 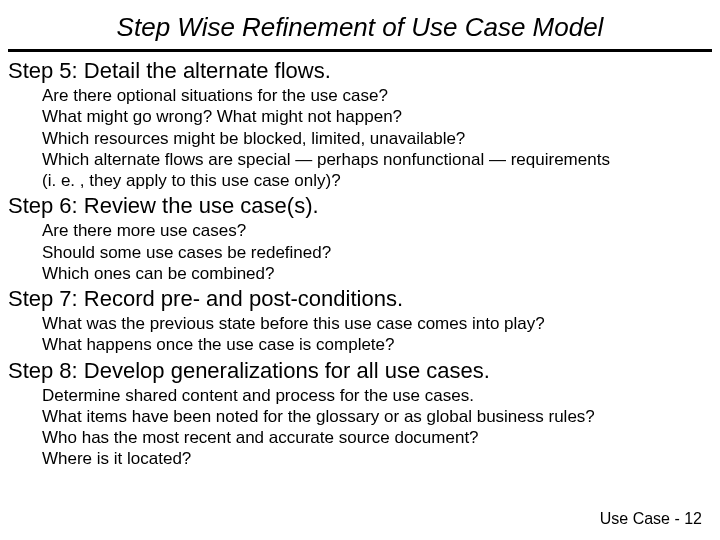 I want to click on step-8-line: Where is it located?, so click(x=377, y=458).